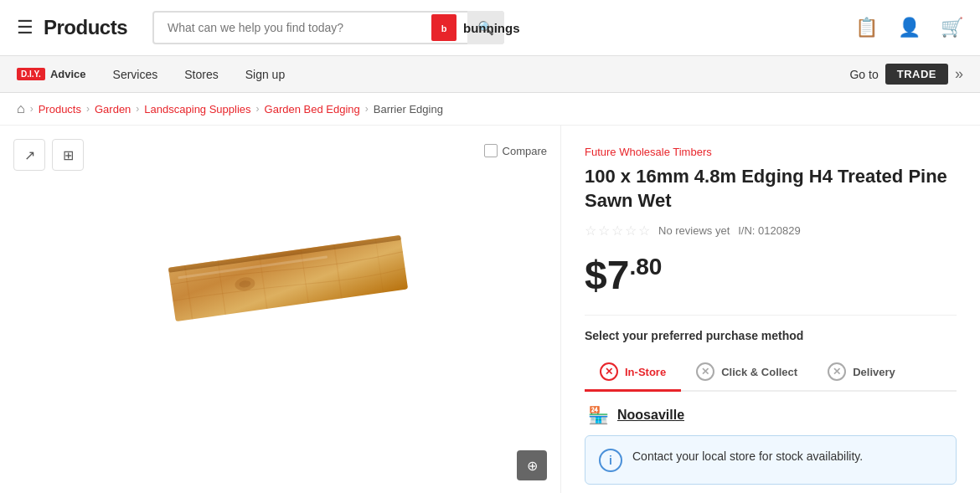 The width and height of the screenshot is (980, 493). Describe the element at coordinates (444, 28) in the screenshot. I see `svg-text: b` at that location.